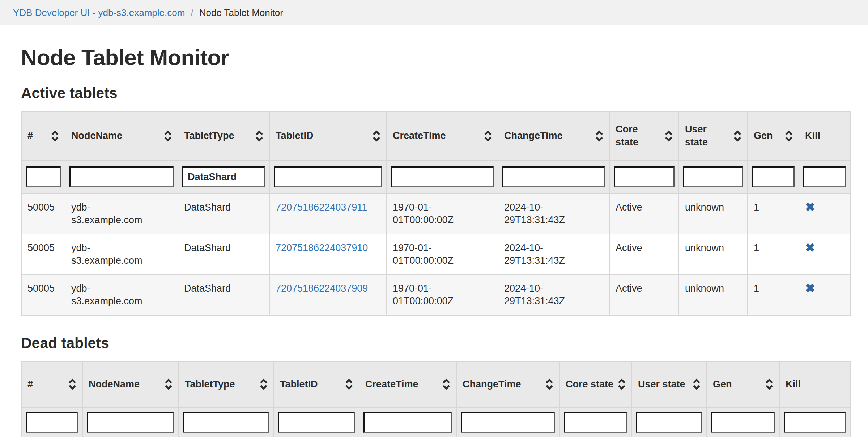 This screenshot has width=868, height=445. Describe the element at coordinates (328, 214) in the screenshot. I see `cell-tabletid: 72075186224037911` at that location.